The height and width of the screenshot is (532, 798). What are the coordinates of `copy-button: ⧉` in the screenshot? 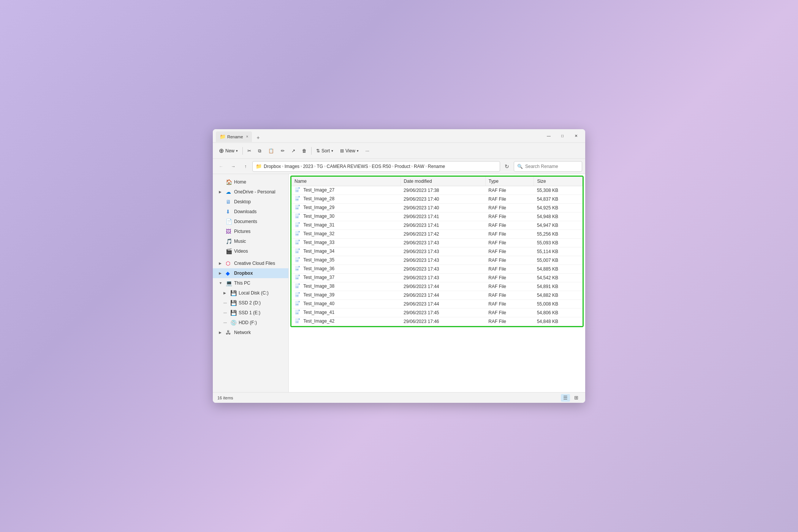 It's located at (260, 151).